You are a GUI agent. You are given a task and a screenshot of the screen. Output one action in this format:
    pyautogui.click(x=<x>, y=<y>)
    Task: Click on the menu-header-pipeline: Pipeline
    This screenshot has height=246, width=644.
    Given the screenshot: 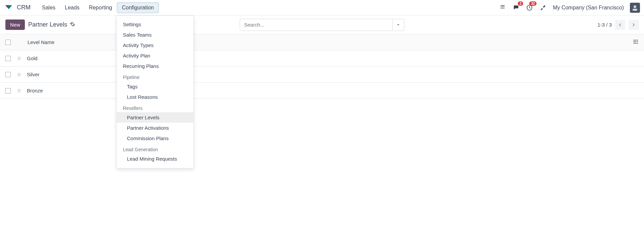 What is the action you would take?
    pyautogui.click(x=155, y=76)
    